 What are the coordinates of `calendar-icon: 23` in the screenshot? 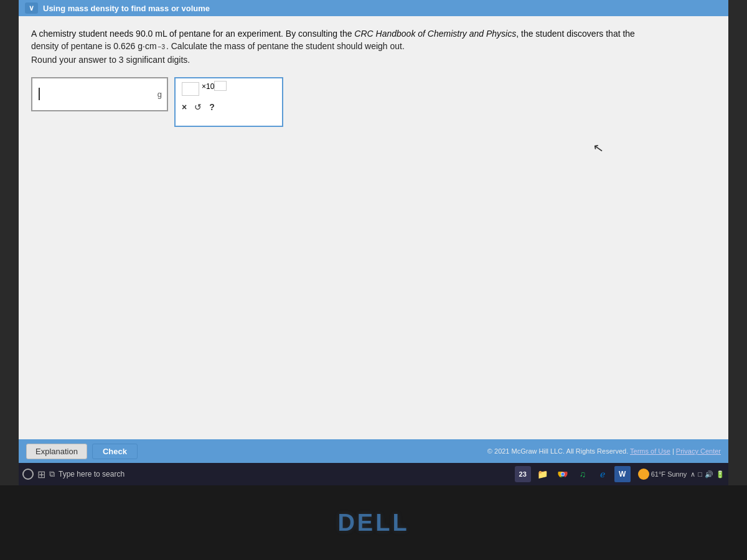 It's located at (523, 474).